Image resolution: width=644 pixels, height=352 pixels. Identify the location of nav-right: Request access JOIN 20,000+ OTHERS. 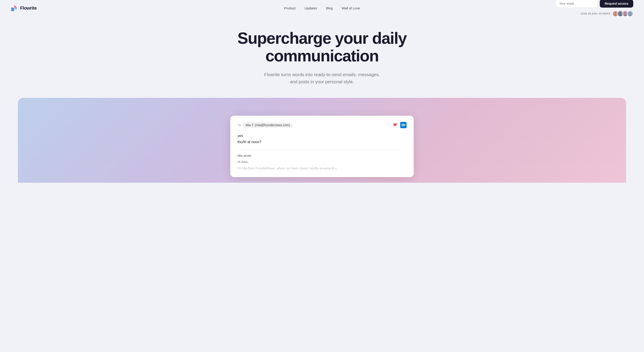
(594, 8).